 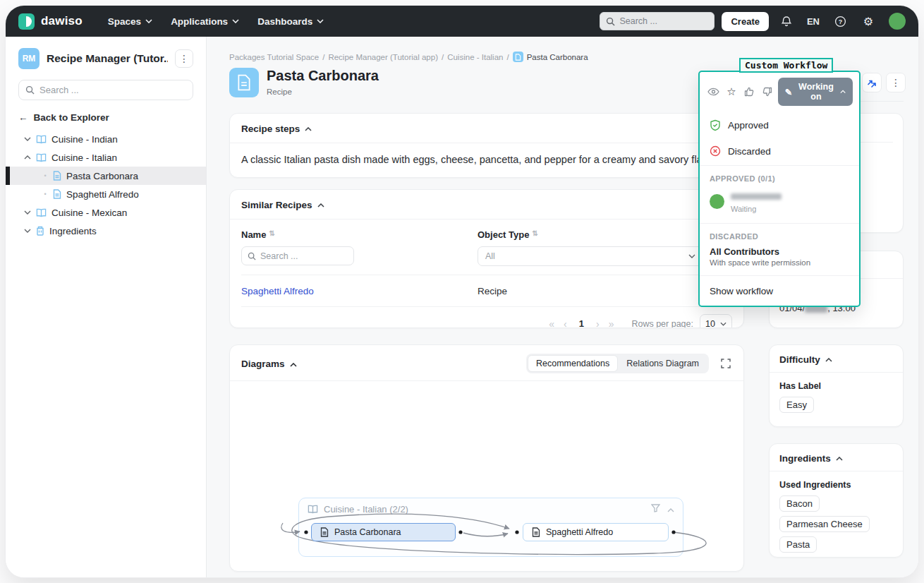 What do you see at coordinates (27, 21) in the screenshot?
I see `dawiso-logo-icon` at bounding box center [27, 21].